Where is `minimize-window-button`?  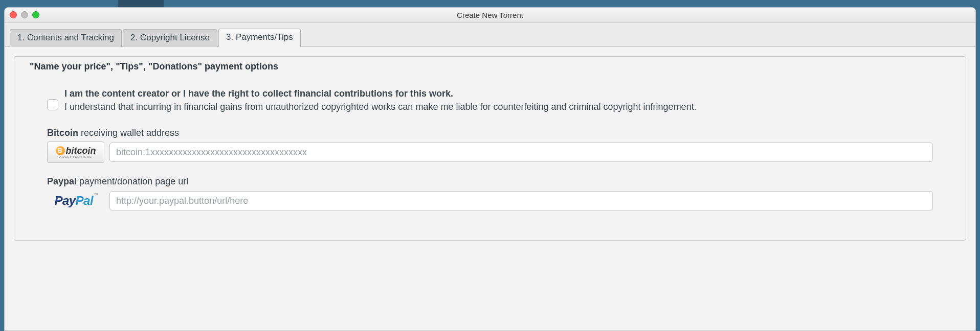 minimize-window-button is located at coordinates (25, 15).